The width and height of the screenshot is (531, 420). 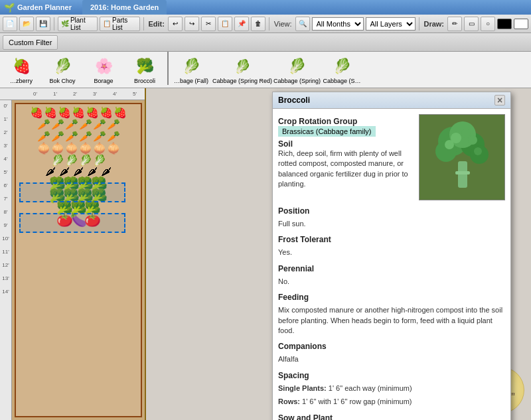 What do you see at coordinates (225, 24) in the screenshot?
I see `copy-button: 📋` at bounding box center [225, 24].